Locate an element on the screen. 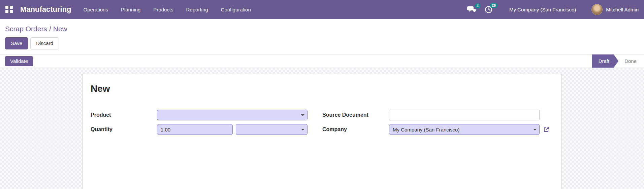 Image resolution: width=644 pixels, height=189 pixels. save-button: Save is located at coordinates (17, 43).